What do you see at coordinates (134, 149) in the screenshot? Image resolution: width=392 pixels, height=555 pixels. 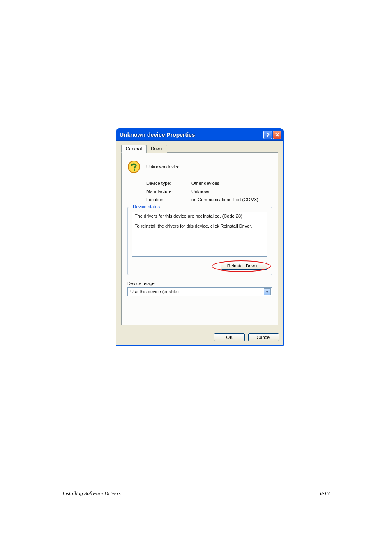 I see `tab-general: General` at bounding box center [134, 149].